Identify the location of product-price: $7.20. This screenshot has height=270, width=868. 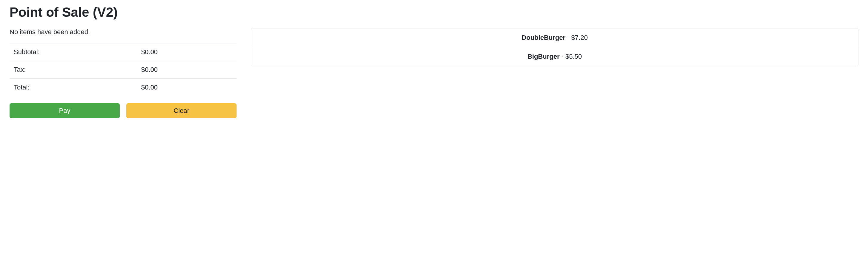
(580, 37).